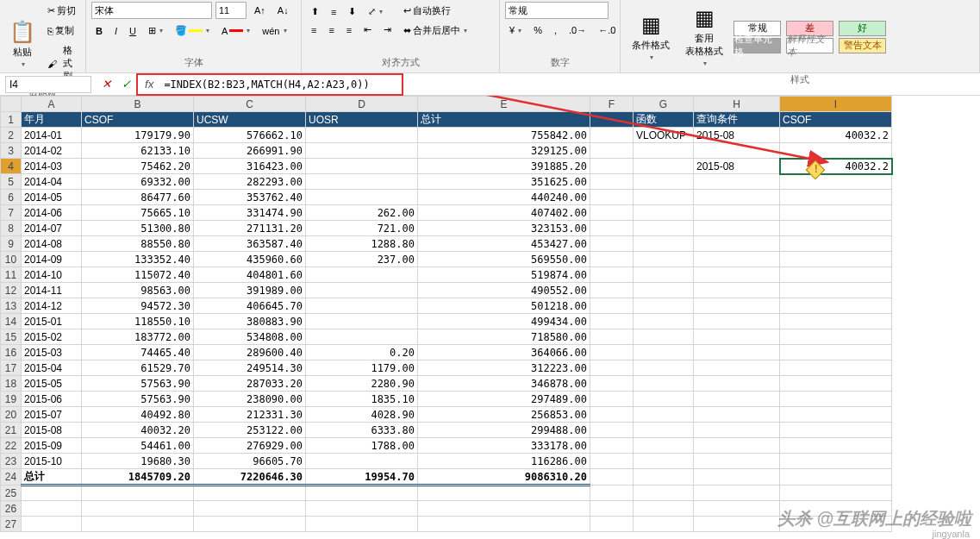 This screenshot has height=539, width=980. I want to click on cell-I5, so click(836, 182).